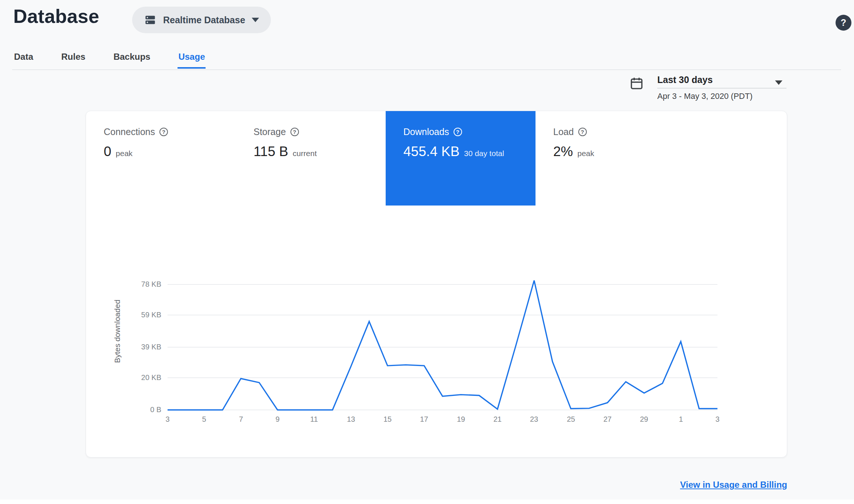 The height and width of the screenshot is (504, 854). Describe the element at coordinates (563, 152) in the screenshot. I see `metric-value: 2%` at that location.